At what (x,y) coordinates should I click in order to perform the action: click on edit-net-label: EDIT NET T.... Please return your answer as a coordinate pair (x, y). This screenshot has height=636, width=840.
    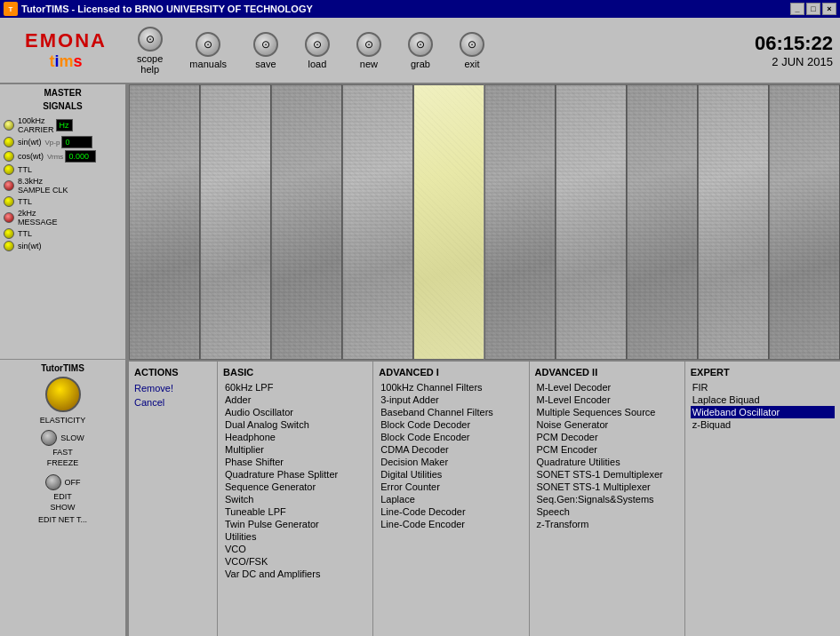
    Looking at the image, I should click on (62, 520).